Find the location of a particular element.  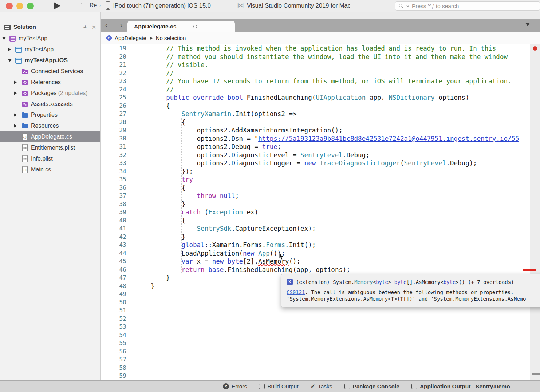

code-line-23: 23 // You have 17 seconds to return from… is located at coordinates (320, 82).